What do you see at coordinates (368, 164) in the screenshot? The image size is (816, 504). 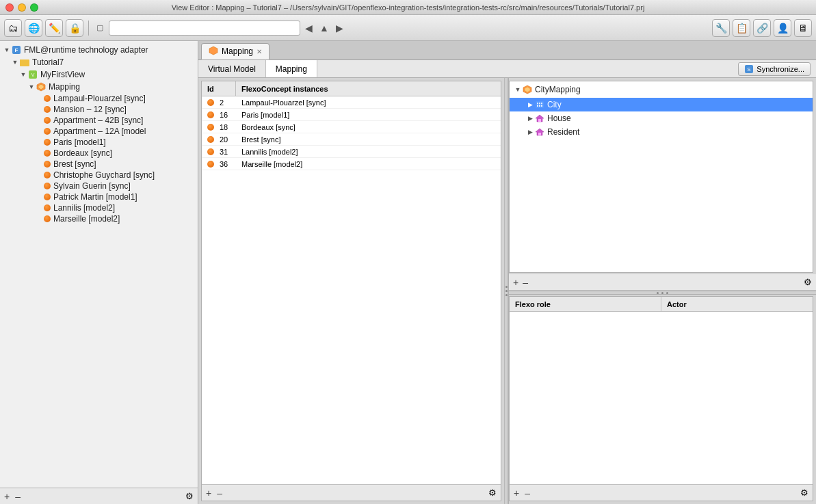 I see `cell-label: Marseille [model2]` at bounding box center [368, 164].